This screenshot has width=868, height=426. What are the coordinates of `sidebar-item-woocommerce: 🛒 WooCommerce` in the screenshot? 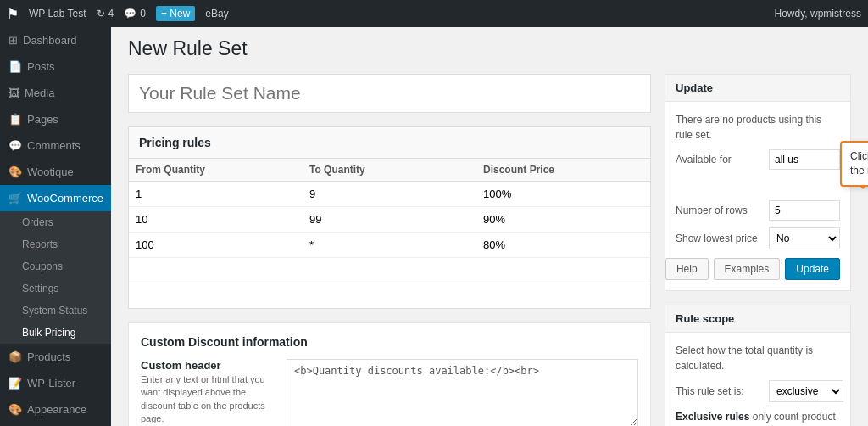 It's located at (56, 199).